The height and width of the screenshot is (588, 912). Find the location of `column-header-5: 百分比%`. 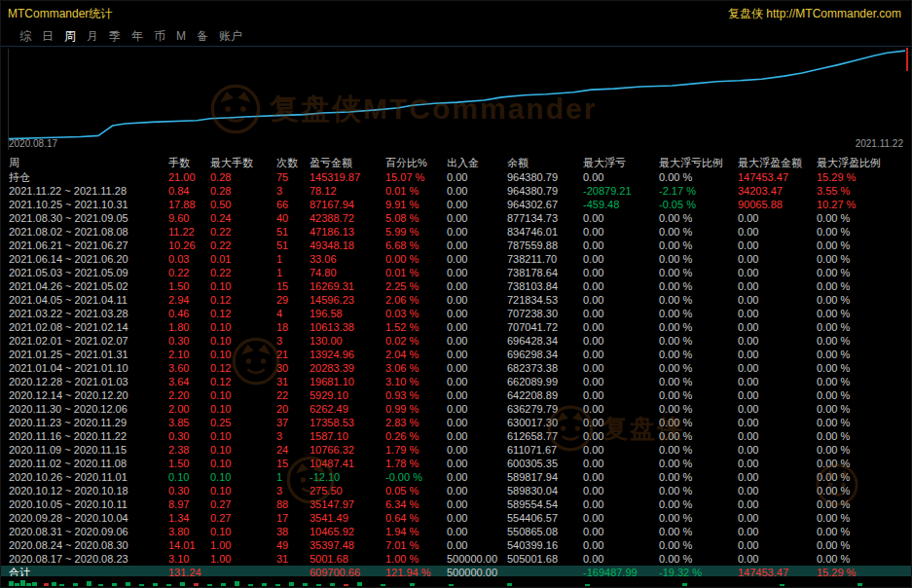

column-header-5: 百分比% is located at coordinates (417, 163).